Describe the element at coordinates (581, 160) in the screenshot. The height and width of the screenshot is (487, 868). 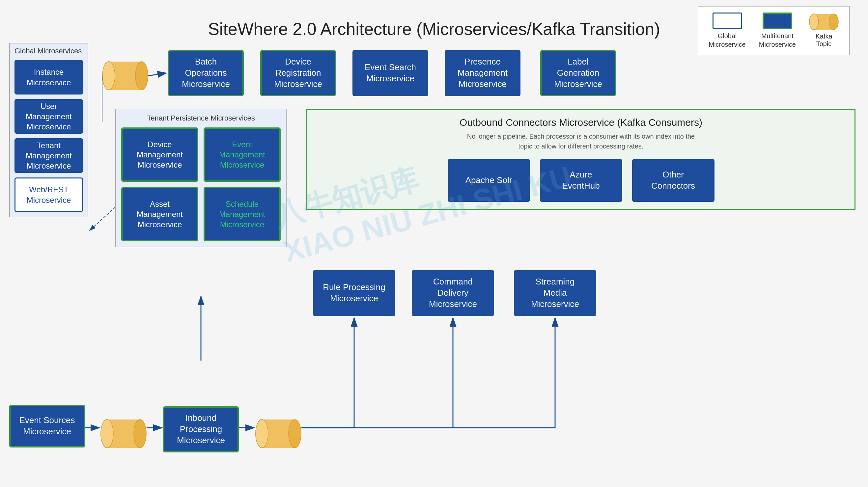
I see `outbound-connectors-panel: Outbound Connectors Microservice (Kafka …` at that location.